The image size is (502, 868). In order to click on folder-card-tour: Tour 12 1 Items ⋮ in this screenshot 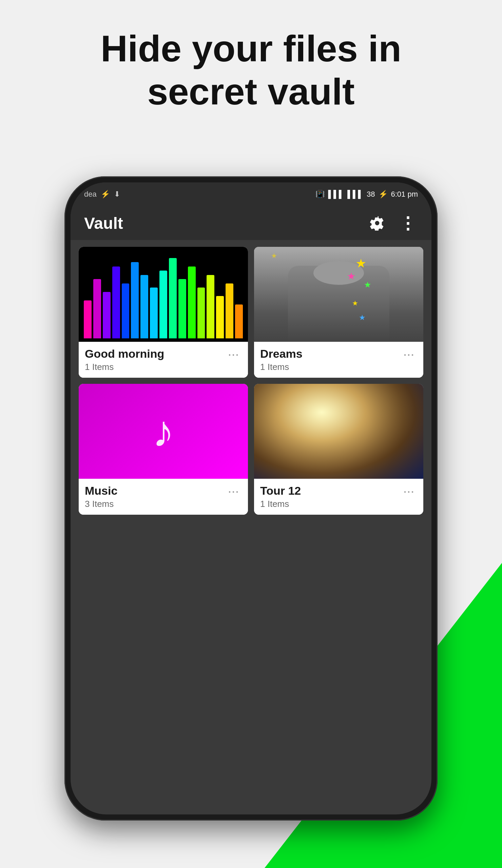, I will do `click(339, 449)`.